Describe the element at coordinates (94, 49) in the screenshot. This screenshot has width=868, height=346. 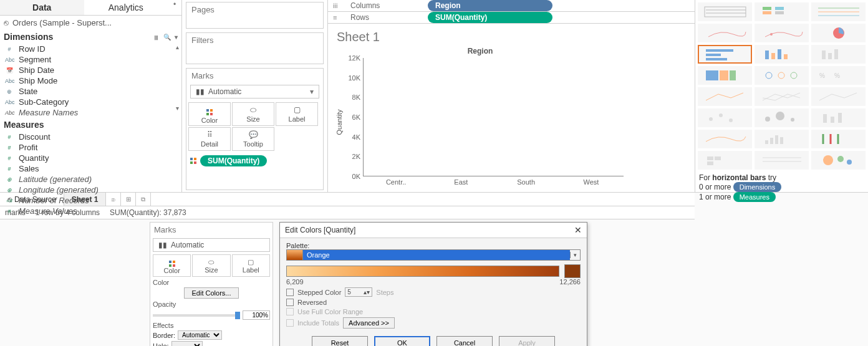
I see `dimension-field: #Row ID` at that location.